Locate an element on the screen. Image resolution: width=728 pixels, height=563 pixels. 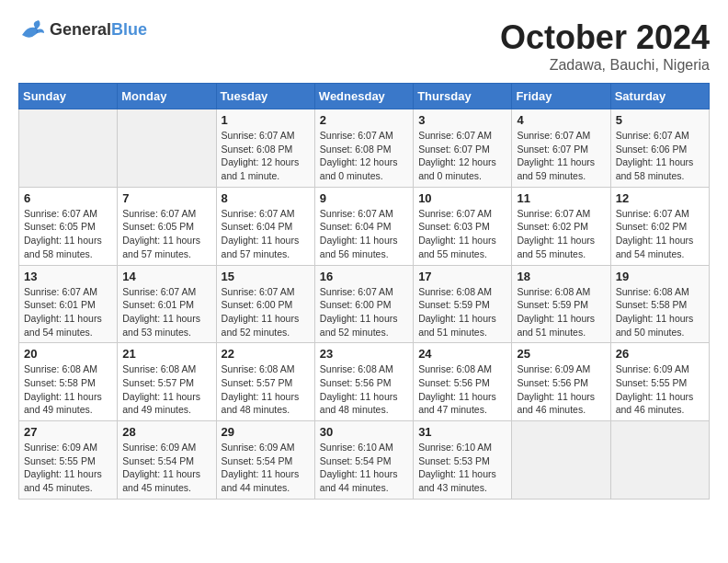
calendar-cell: 3Sunrise: 6:07 AMSunset: 6:07 PMDaylight… is located at coordinates (463, 149).